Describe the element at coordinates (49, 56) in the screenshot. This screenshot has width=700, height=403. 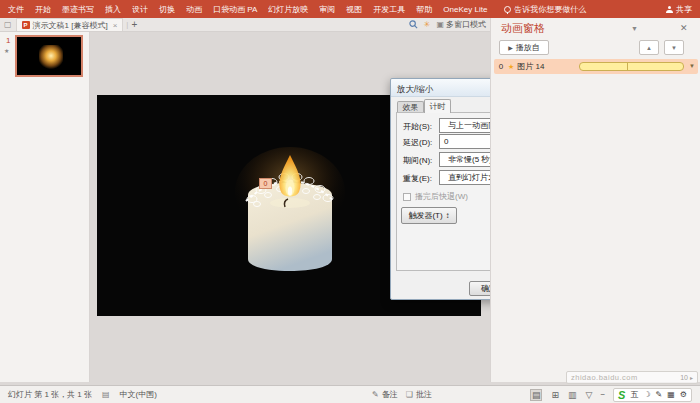
I see `slide-thumbnail` at that location.